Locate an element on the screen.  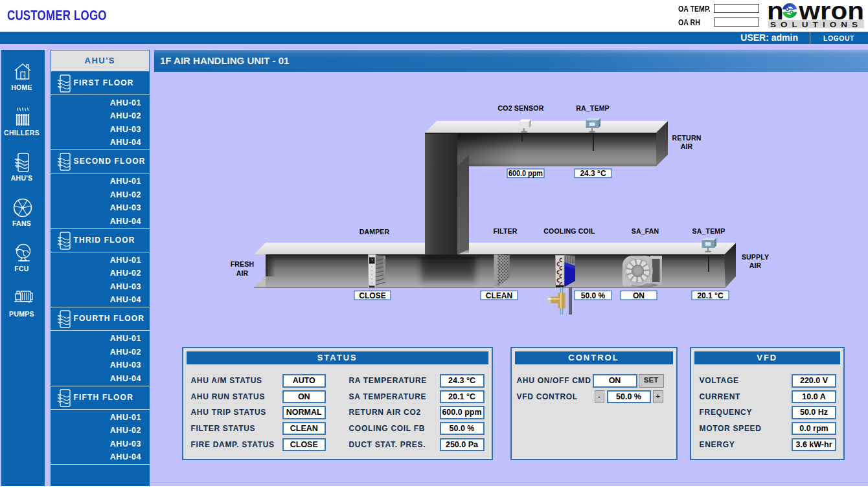
svg-text: CLEAN is located at coordinates (499, 296).